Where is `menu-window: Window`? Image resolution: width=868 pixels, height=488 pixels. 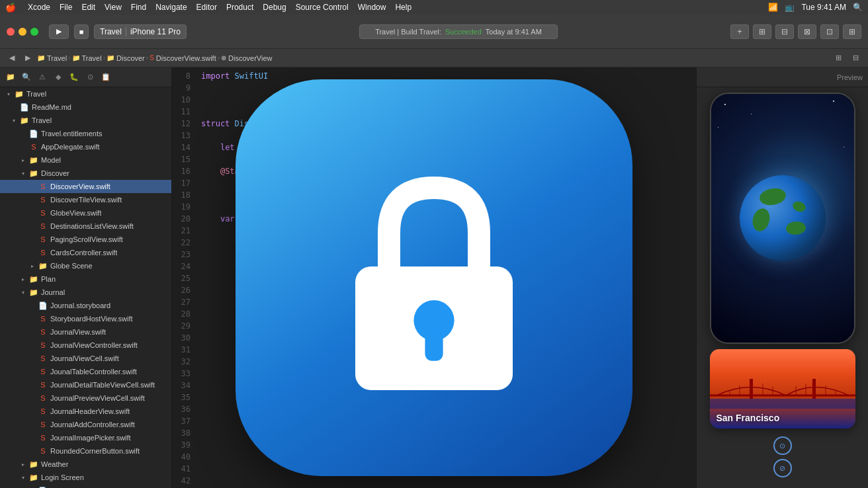 menu-window: Window is located at coordinates (372, 7).